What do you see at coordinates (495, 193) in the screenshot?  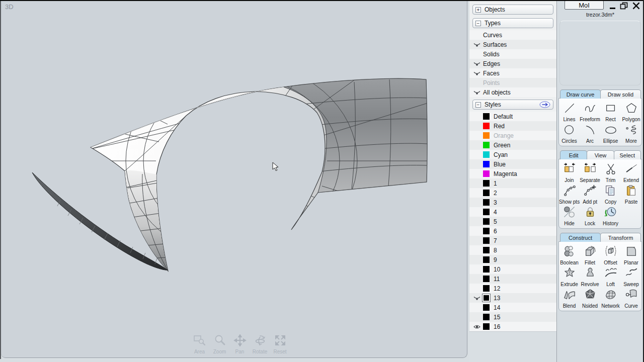 I see `style-label: 2` at bounding box center [495, 193].